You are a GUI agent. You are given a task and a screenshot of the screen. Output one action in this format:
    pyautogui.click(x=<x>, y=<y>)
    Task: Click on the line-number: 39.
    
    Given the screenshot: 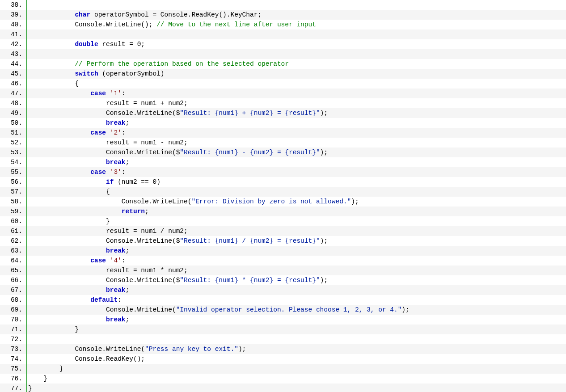 What is the action you would take?
    pyautogui.click(x=13, y=15)
    